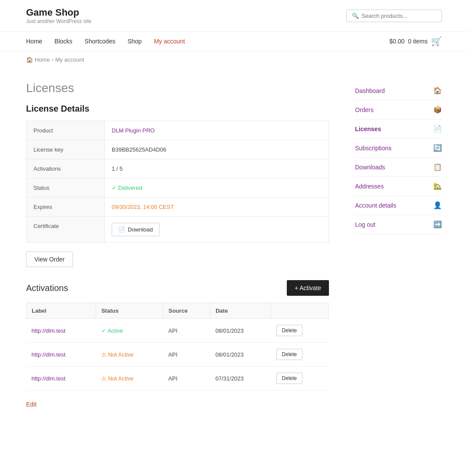 The height and width of the screenshot is (476, 468). I want to click on product-row: Product DLM Plugin PRO, so click(178, 131).